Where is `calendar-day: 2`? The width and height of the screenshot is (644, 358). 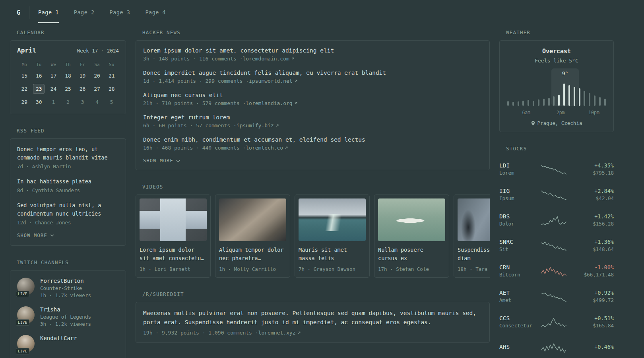 calendar-day: 2 is located at coordinates (68, 102).